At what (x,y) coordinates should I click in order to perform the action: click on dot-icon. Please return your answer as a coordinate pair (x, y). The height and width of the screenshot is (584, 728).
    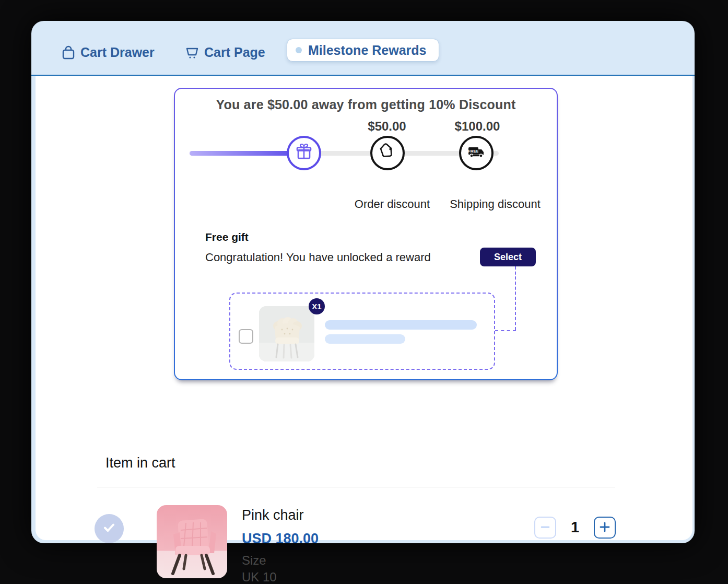
    Looking at the image, I should click on (299, 50).